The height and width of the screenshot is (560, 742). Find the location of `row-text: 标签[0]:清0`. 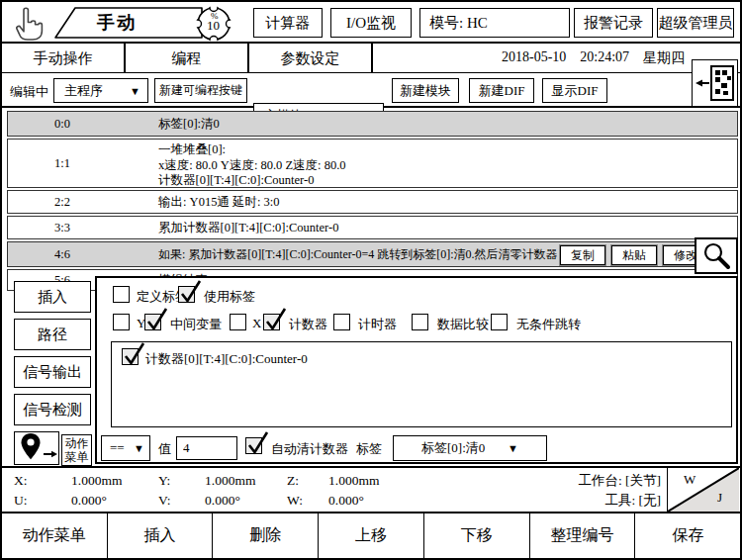

row-text: 标签[0]:清0 is located at coordinates (189, 125).